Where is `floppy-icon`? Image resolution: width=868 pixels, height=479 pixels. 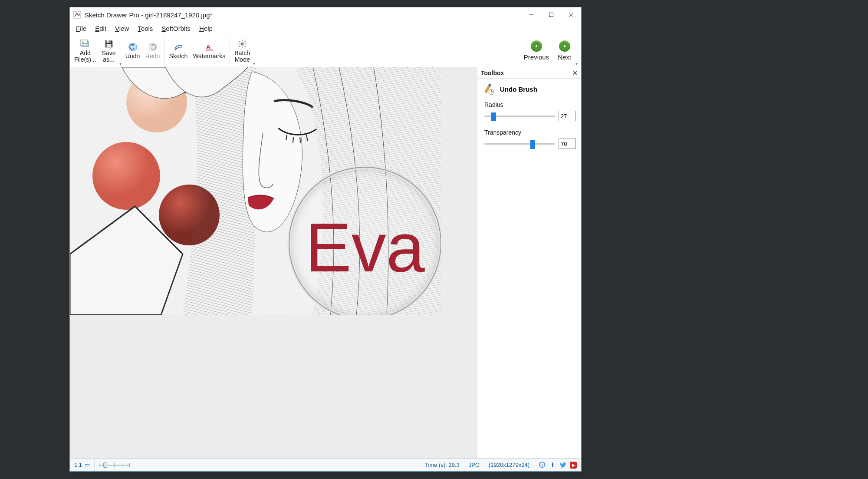
floppy-icon is located at coordinates (109, 44).